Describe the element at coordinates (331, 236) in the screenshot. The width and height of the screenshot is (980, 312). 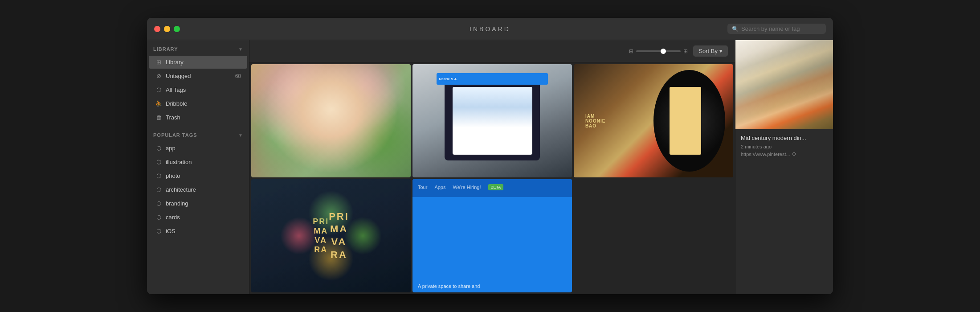
I see `grid-cell-primavera: PRIMAVARA` at that location.